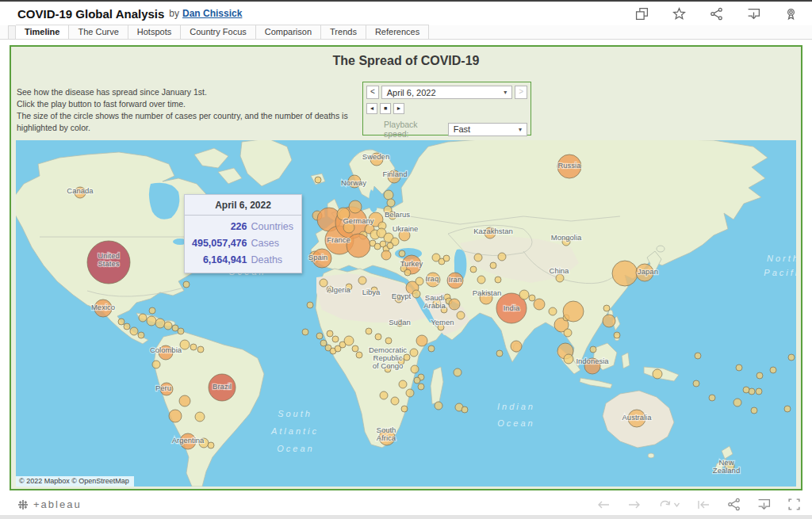  What do you see at coordinates (521, 92) in the screenshot?
I see `next-date-button: >` at bounding box center [521, 92].